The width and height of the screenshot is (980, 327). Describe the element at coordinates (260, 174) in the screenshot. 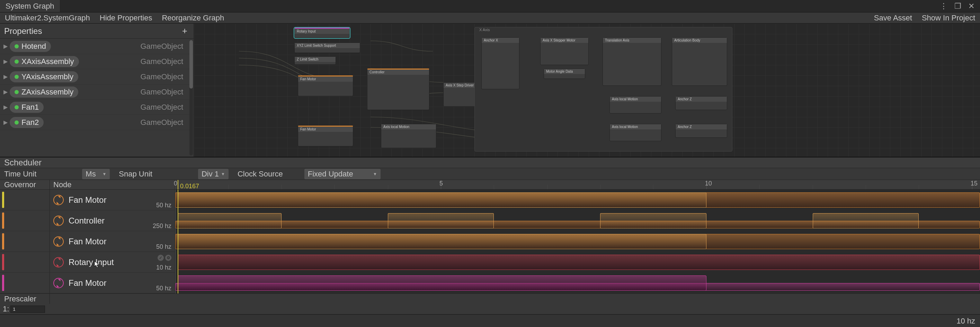

I see `clock-source-label: Clock Source` at that location.